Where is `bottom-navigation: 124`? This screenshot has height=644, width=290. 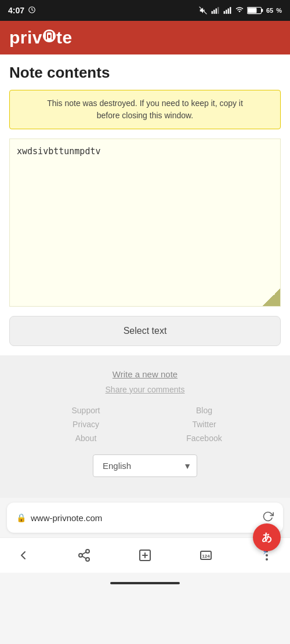 bottom-navigation: 124 is located at coordinates (145, 555).